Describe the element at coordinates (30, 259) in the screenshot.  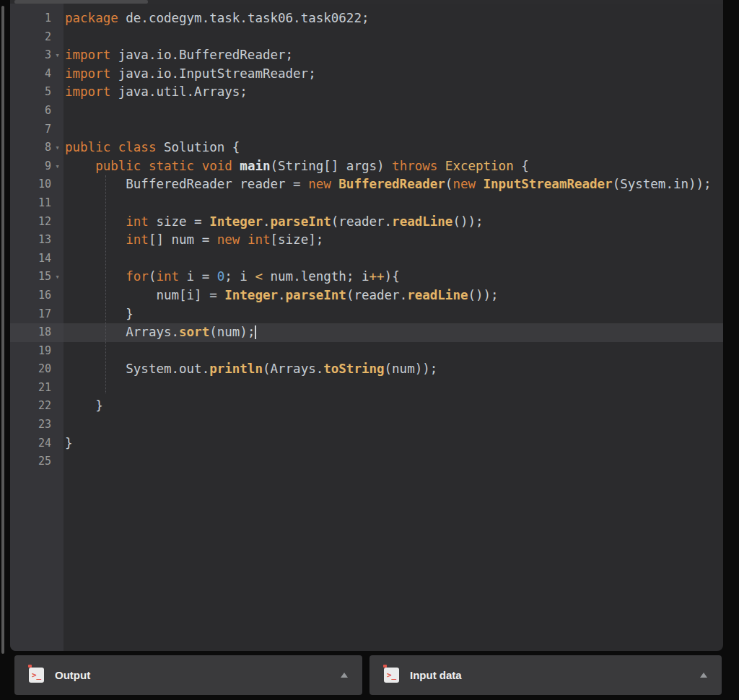
I see `line-number: 14` at that location.